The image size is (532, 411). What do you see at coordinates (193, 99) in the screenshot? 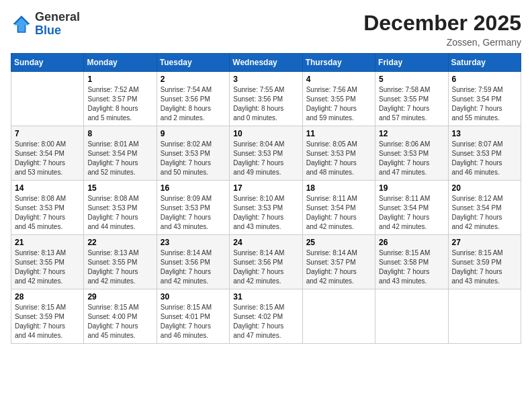
I see `calendar-cell: 2Sunrise: 7:54 AMSunset: 3:56 PMDaylight…` at bounding box center [193, 99].